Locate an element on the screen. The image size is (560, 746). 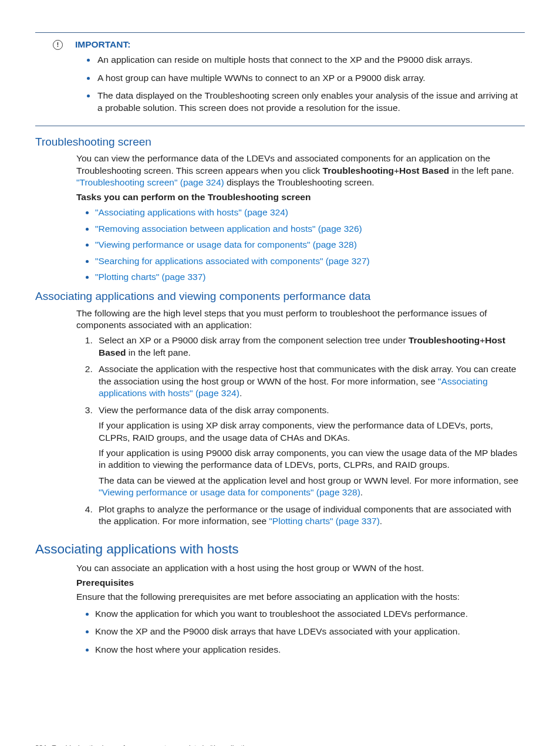
important-callout: ! IMPORTANT: An application can reside o… is located at coordinates (280, 79).